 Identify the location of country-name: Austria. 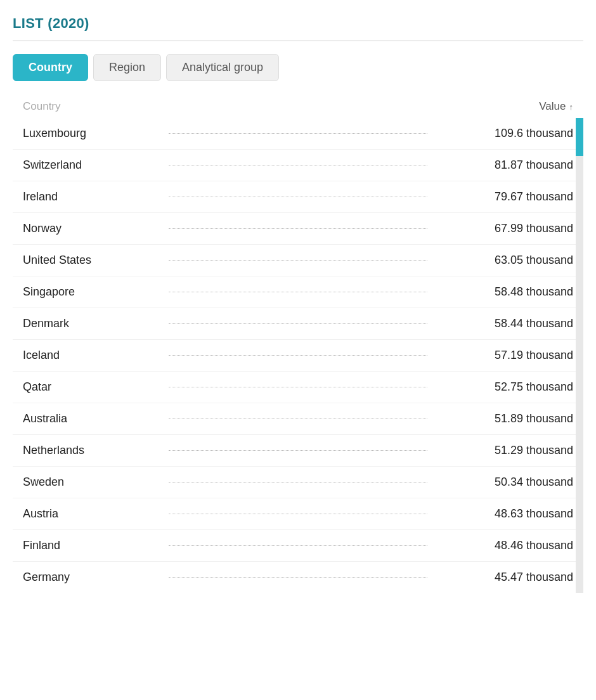
(93, 514).